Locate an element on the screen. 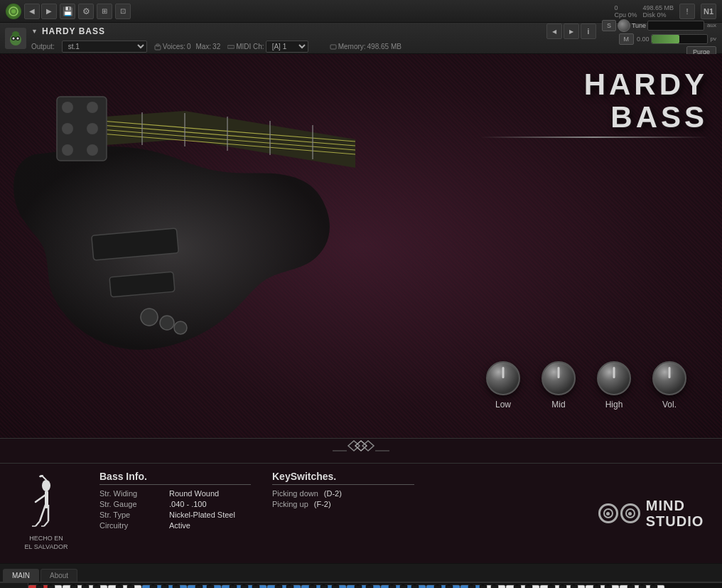  s-button: S is located at coordinates (609, 26).